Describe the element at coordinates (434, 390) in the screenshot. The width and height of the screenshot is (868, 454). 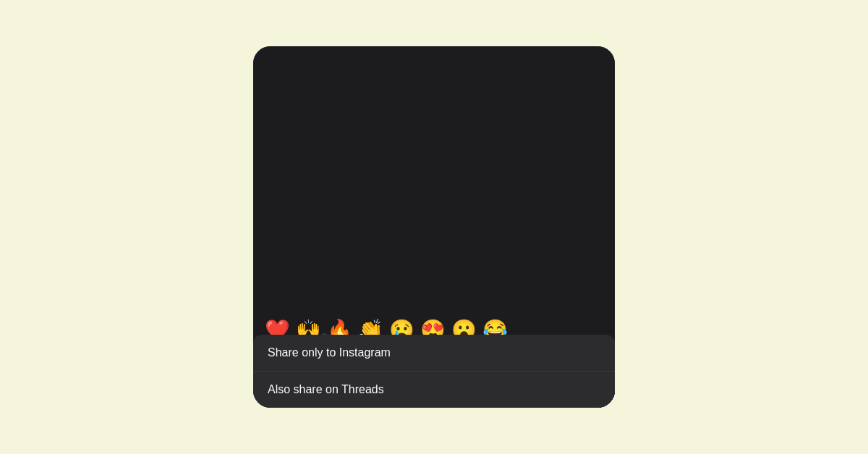
I see `dropdown-item-threads: Also share on Threads` at that location.